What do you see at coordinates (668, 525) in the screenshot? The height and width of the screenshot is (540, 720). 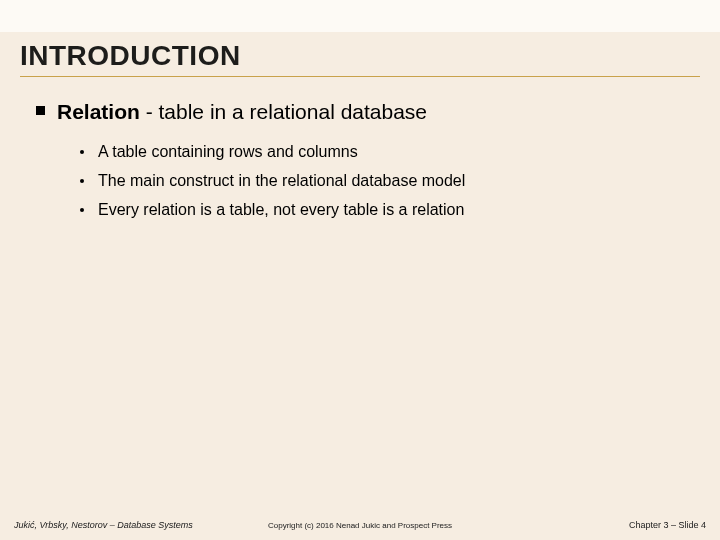 I see `footer-slide-number: Chapter 3 – Slide 4` at bounding box center [668, 525].